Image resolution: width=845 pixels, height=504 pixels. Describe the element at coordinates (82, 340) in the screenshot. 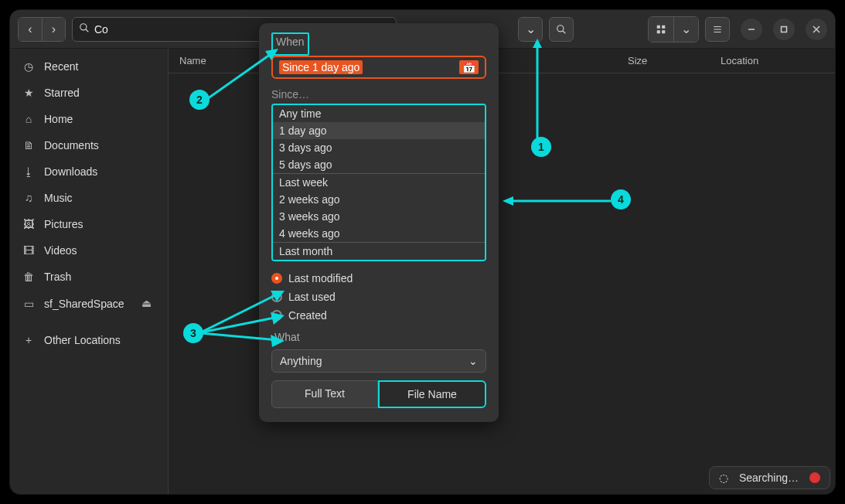

I see `sidebar-item-label: Other Locations` at that location.